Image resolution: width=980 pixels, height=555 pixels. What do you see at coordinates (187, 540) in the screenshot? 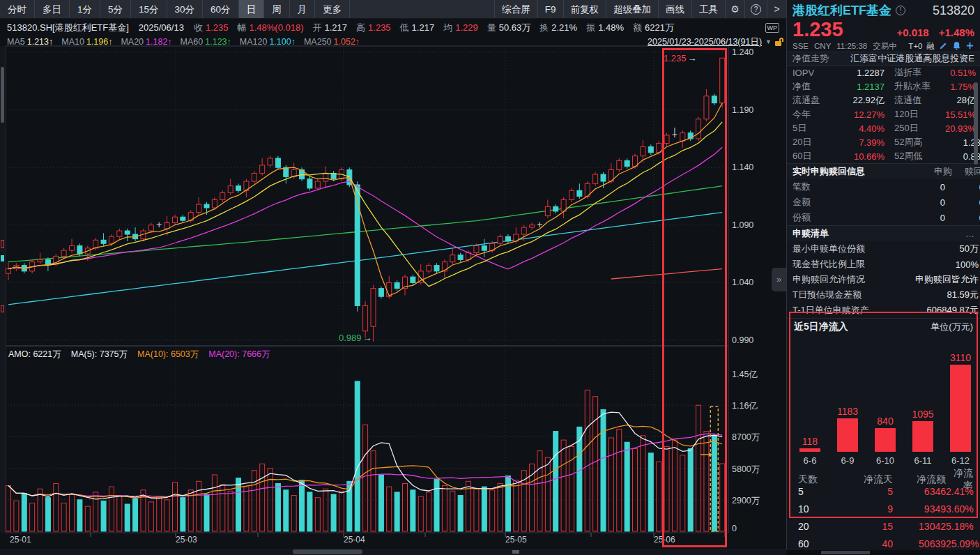
I see `time-axis-label: 25-03` at bounding box center [187, 540].